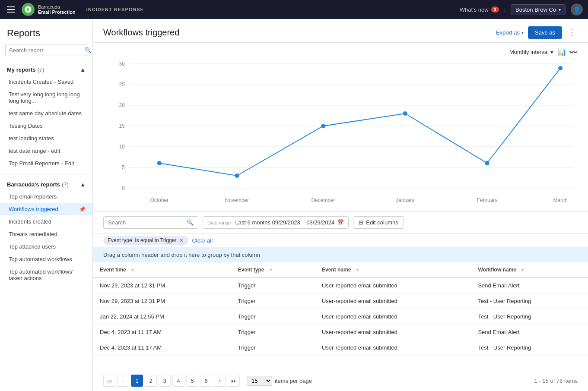 The height and width of the screenshot is (391, 588). What do you see at coordinates (46, 126) in the screenshot?
I see `sidebar-item-testing-dates: Testing Dates` at bounding box center [46, 126].